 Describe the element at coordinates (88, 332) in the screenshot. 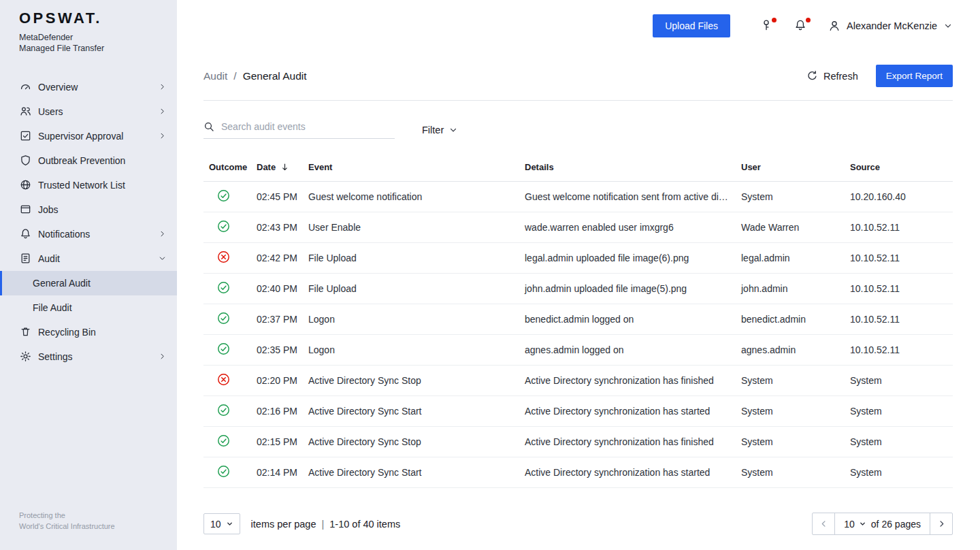

I see `sidebar-item-recycling-bin: Recycling Bin` at that location.